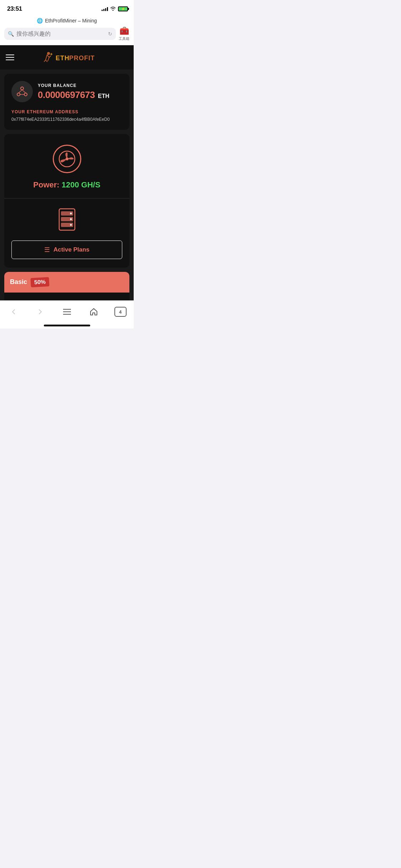 This screenshot has width=401, height=868. Describe the element at coordinates (14, 312) in the screenshot. I see `back-button` at that location.